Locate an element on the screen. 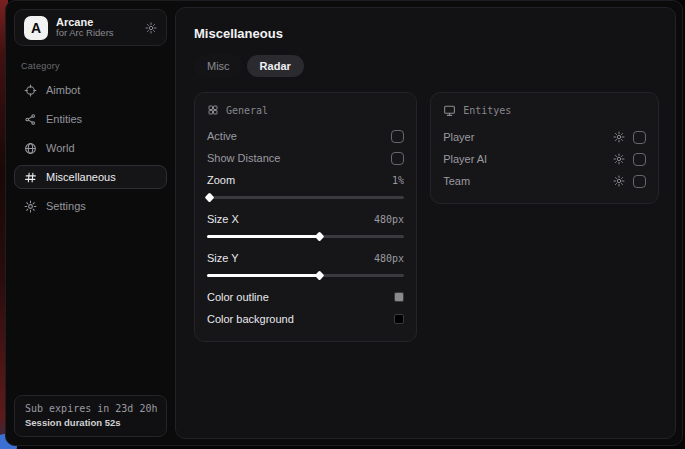  monitor-icon is located at coordinates (450, 110).